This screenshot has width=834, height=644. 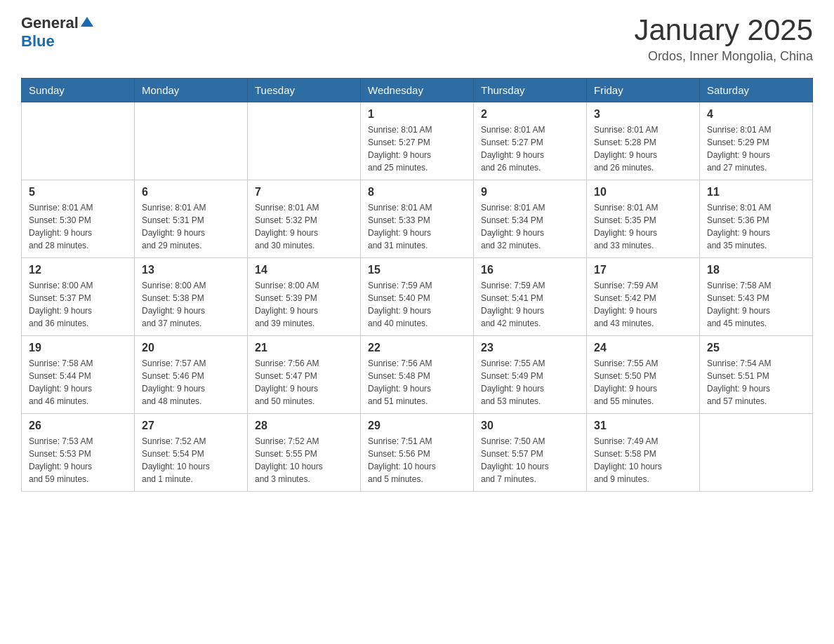 What do you see at coordinates (643, 90) in the screenshot?
I see `weekday-header-friday: Friday` at bounding box center [643, 90].